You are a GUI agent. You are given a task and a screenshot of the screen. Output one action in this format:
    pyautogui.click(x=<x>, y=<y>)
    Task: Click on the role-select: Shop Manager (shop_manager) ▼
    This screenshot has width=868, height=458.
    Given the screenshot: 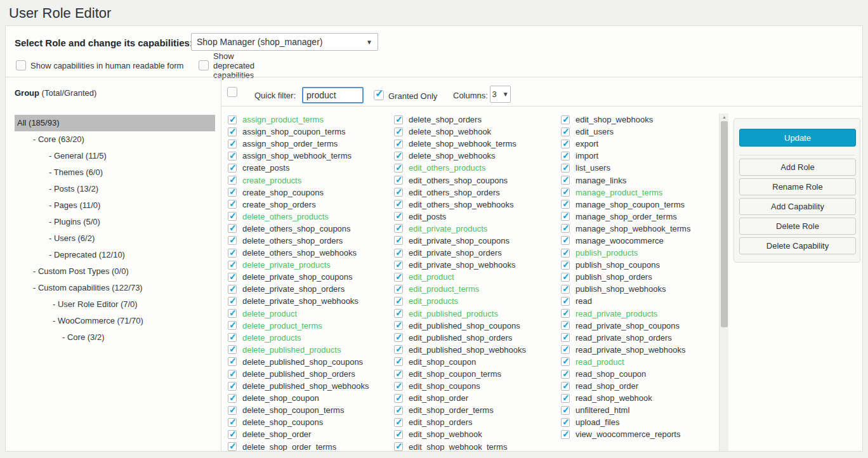 What is the action you would take?
    pyautogui.click(x=284, y=42)
    